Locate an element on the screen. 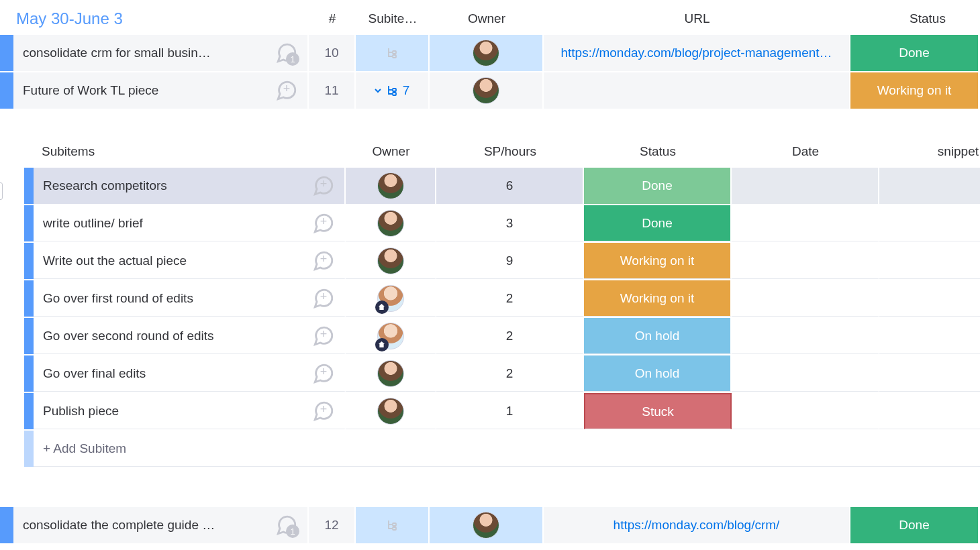 The width and height of the screenshot is (980, 550). subitem-row: write outline/ brief+3Done is located at coordinates (490, 223).